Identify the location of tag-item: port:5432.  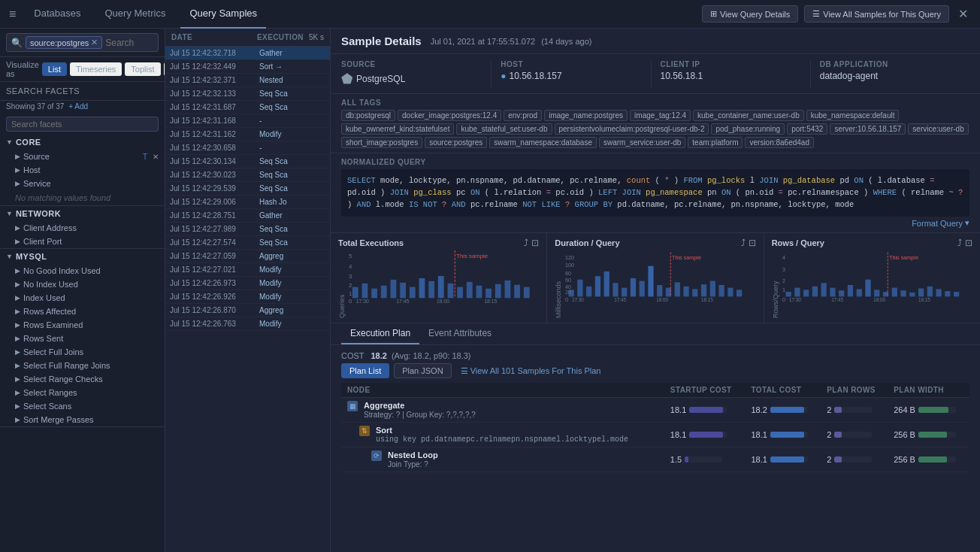
(807, 129).